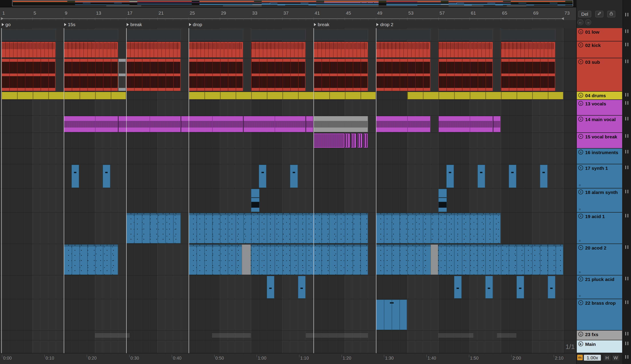 This screenshot has width=631, height=364. Describe the element at coordinates (600, 176) in the screenshot. I see `track-header-synth1: ▼17 synth 1≡` at that location.